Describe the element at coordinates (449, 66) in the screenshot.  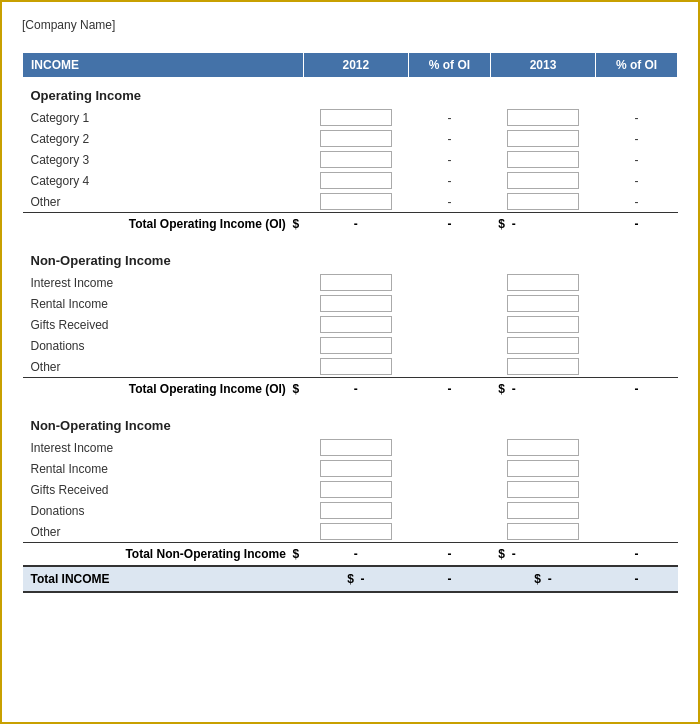
I see `header-pct1: % of OI` at that location.